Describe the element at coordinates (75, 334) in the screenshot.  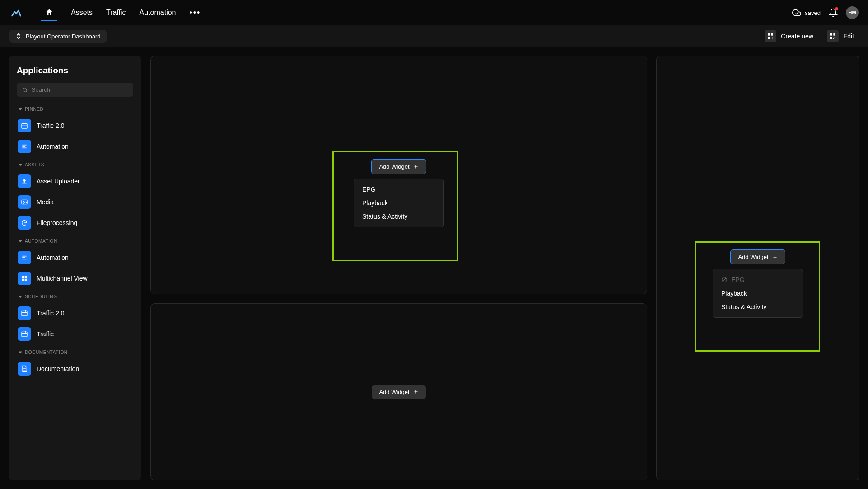
I see `sidebar-item: Traffic` at that location.